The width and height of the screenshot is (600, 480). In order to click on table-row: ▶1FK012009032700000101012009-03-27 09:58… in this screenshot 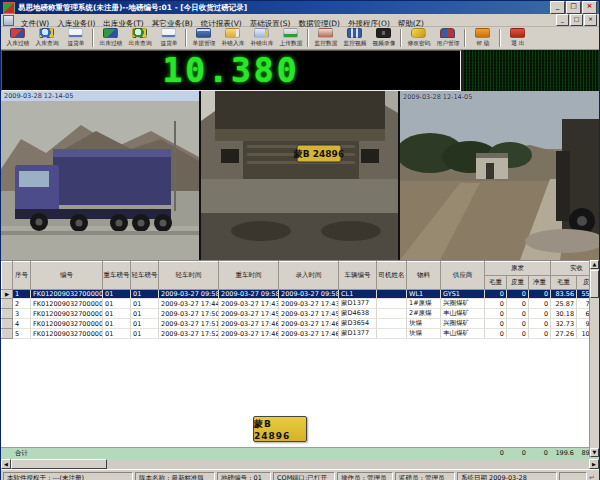, I will do `click(301, 294)`.